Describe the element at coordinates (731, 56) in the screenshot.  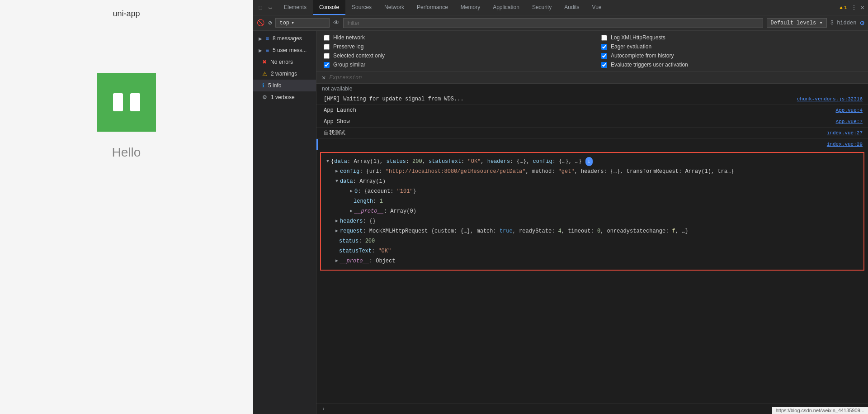
I see `setting-autocomplete: Autocomplete from history` at that location.